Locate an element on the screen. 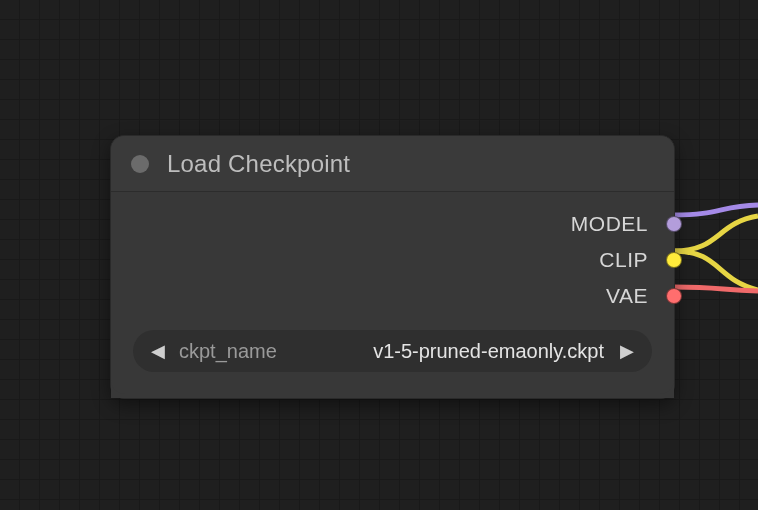 The height and width of the screenshot is (510, 758). chevron-right-icon: ▶ is located at coordinates (627, 351).